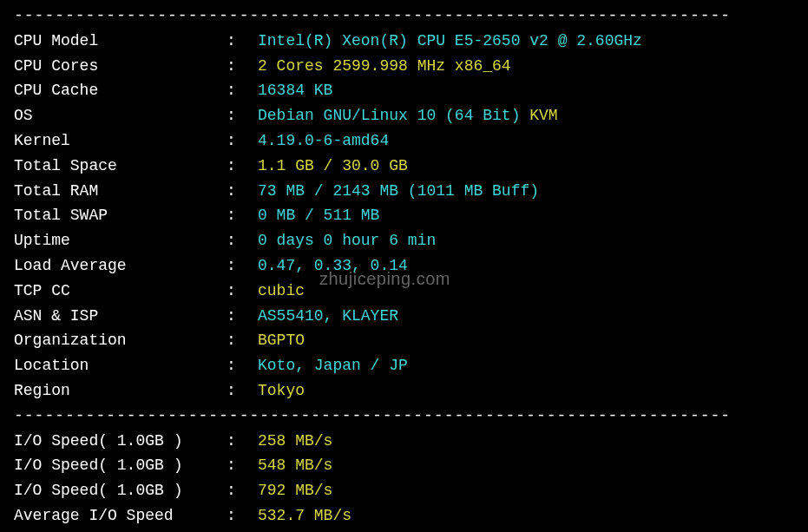  What do you see at coordinates (404, 465) in the screenshot?
I see `info-row-io-1: I/O Speed( 1.0GB ): 548 MB/s` at bounding box center [404, 465].